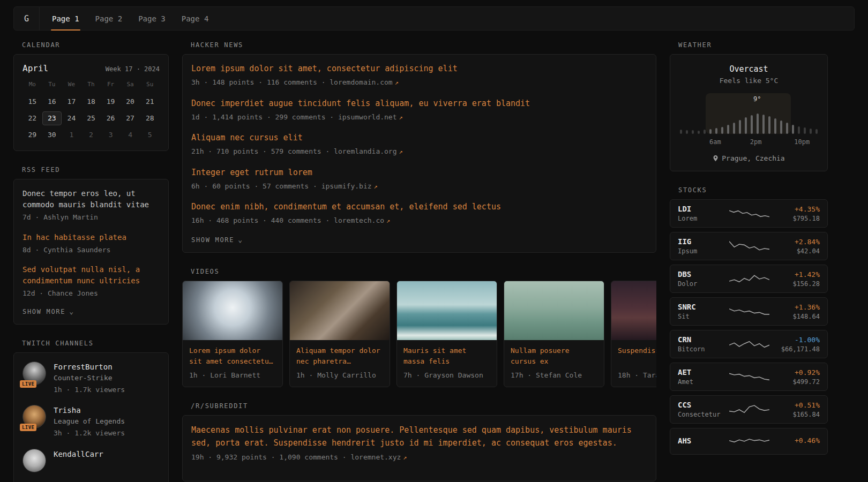 The width and height of the screenshot is (868, 482). I want to click on videos-widget: VIDEOS Lorem ipsum dolor sit amet consec…, so click(419, 328).